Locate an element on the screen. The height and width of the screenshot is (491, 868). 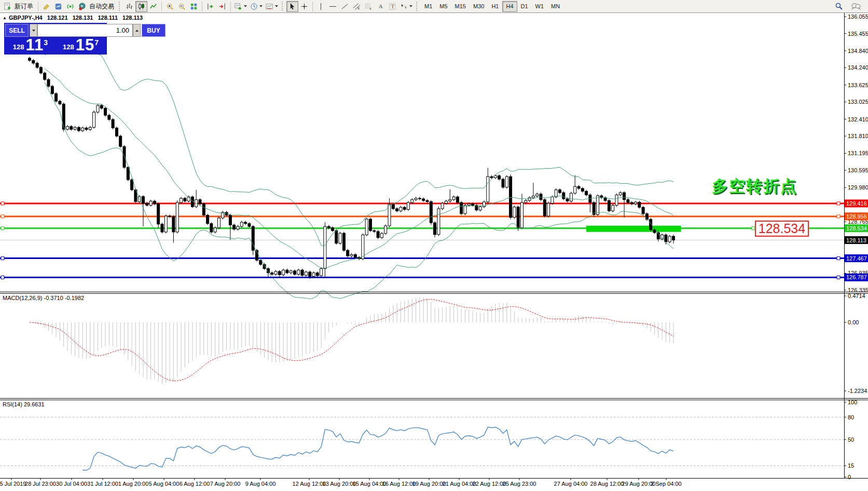
svg-text: 50 is located at coordinates (851, 440).